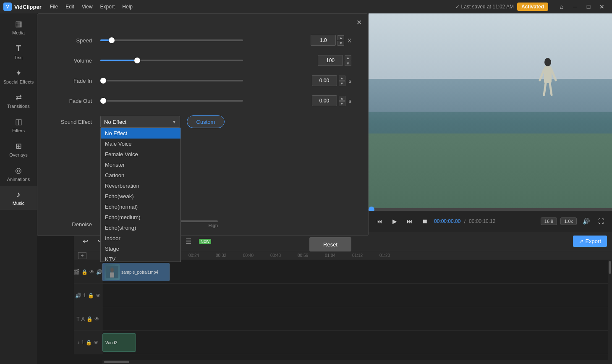  What do you see at coordinates (141, 249) in the screenshot?
I see `dropdown-item-stage: Stage` at bounding box center [141, 249].